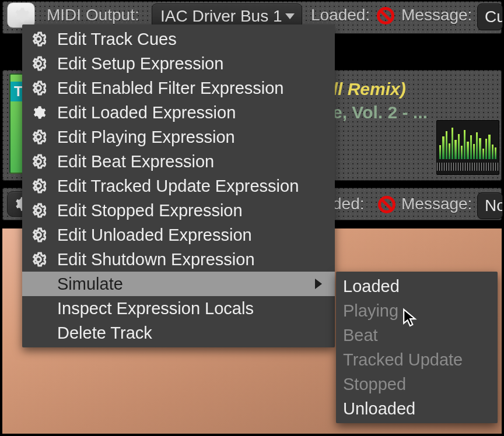 This screenshot has height=436, width=504. What do you see at coordinates (178, 210) in the screenshot?
I see `menu-item-edit-stopped-expression: Edit Stopped Expression` at bounding box center [178, 210].